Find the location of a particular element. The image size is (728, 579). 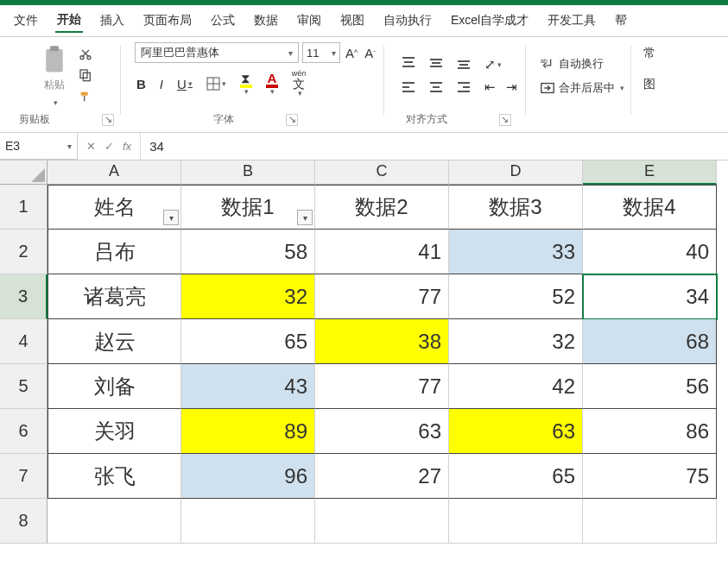

header-cell: 姓名▾ is located at coordinates (114, 207).